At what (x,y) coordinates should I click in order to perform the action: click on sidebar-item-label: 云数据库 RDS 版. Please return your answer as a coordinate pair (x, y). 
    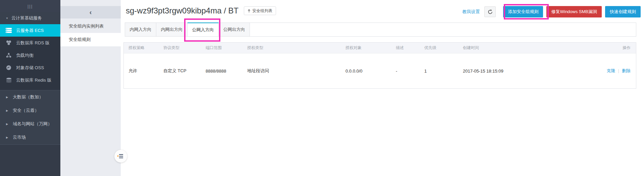
    Looking at the image, I should click on (33, 43).